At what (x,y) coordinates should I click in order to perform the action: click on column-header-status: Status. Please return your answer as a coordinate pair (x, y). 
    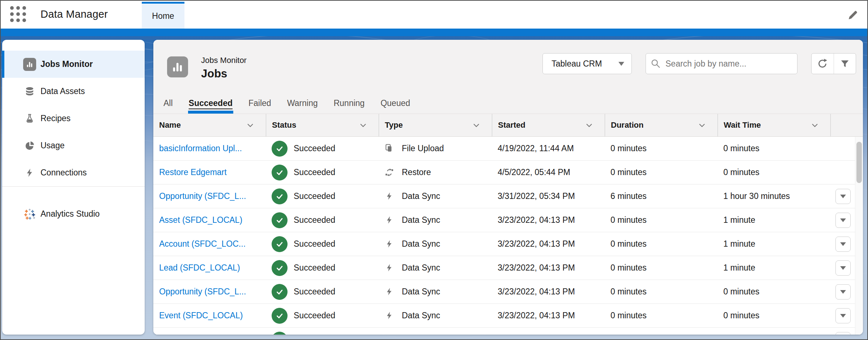
    Looking at the image, I should click on (322, 125).